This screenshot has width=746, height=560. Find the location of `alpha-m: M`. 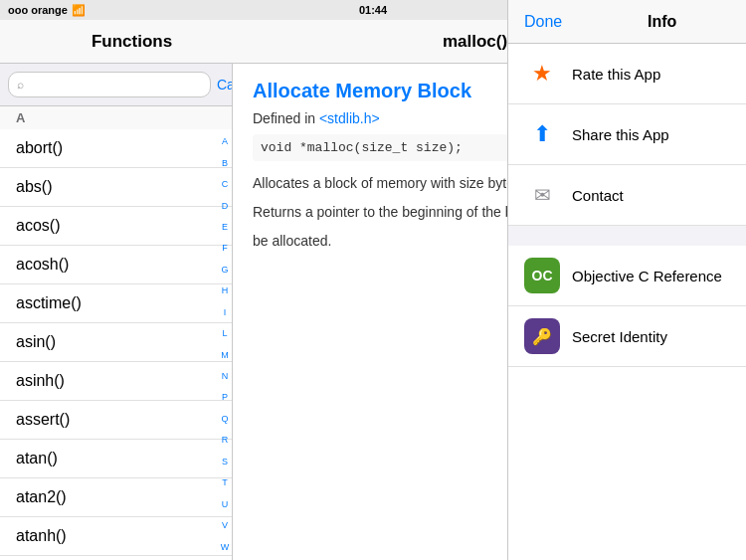

alpha-m: M is located at coordinates (225, 356).